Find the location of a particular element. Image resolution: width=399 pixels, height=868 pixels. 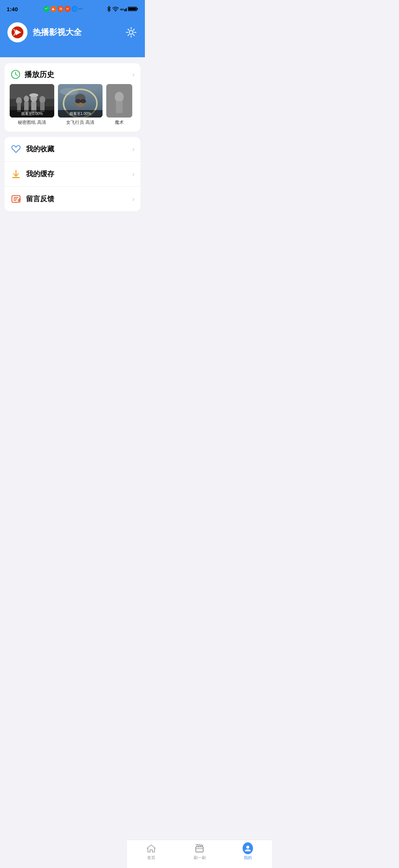

download-icon is located at coordinates (16, 174).